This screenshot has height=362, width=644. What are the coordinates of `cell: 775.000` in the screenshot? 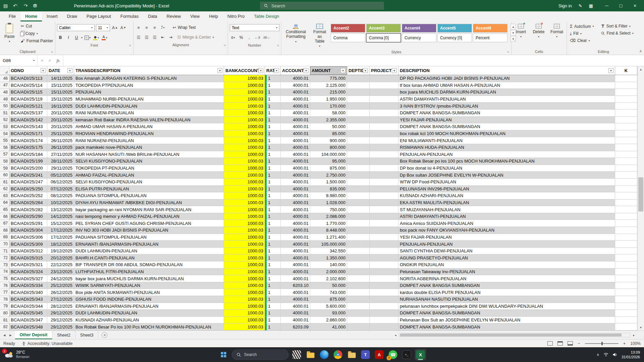 It's located at (329, 78).